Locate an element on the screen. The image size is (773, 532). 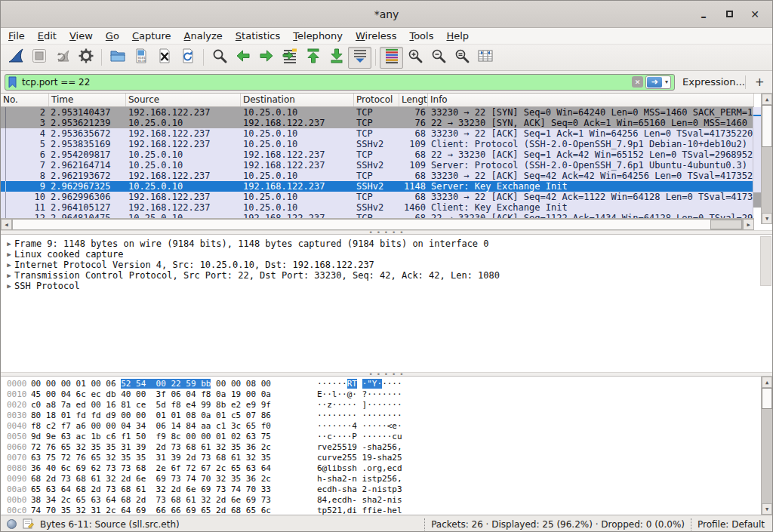
packet-row: 112.964105127192.168.122.23710.25.0.10SS… is located at coordinates (377, 208).